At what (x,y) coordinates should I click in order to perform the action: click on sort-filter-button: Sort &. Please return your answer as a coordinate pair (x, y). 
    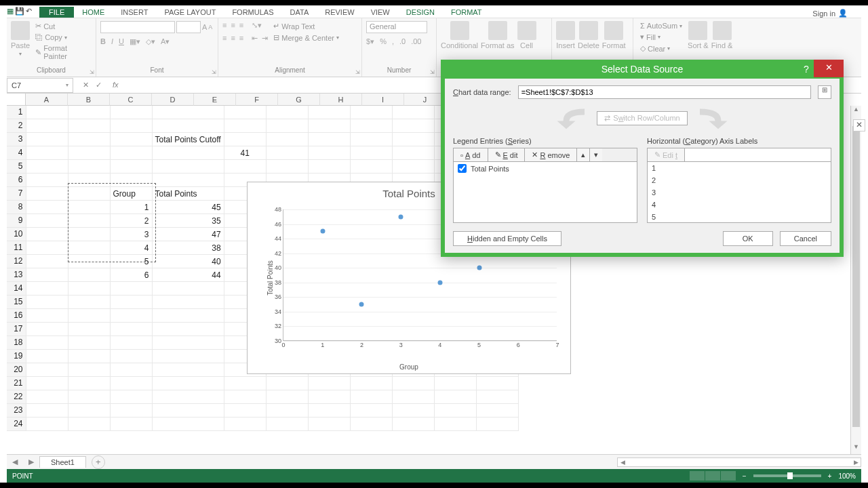
    Looking at the image, I should click on (698, 35).